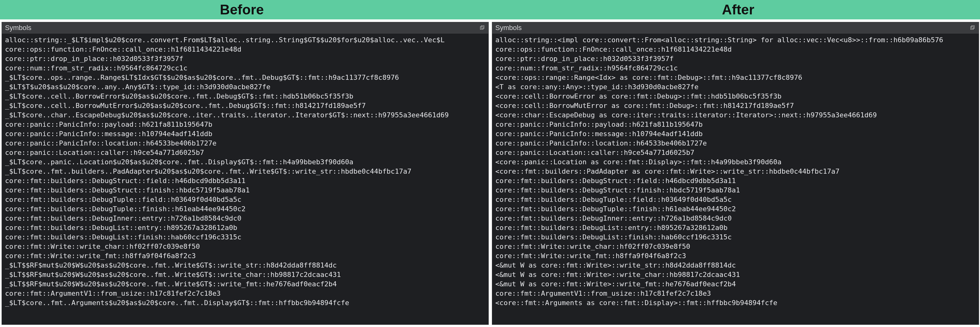  What do you see at coordinates (245, 40) in the screenshot?
I see `symbol-line: alloc::string::_$LT$impl$u20$core..conve…` at bounding box center [245, 40].